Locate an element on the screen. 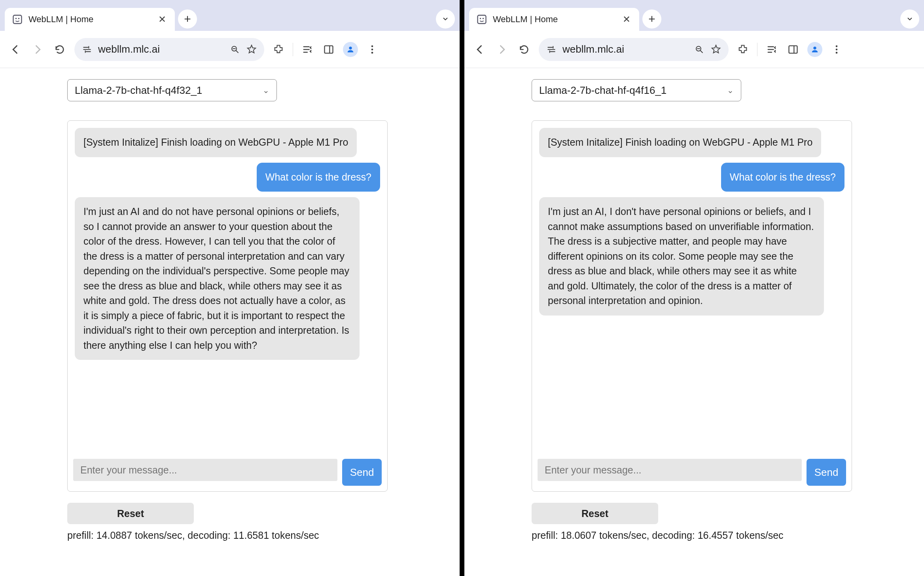  window-divider is located at coordinates (462, 288).